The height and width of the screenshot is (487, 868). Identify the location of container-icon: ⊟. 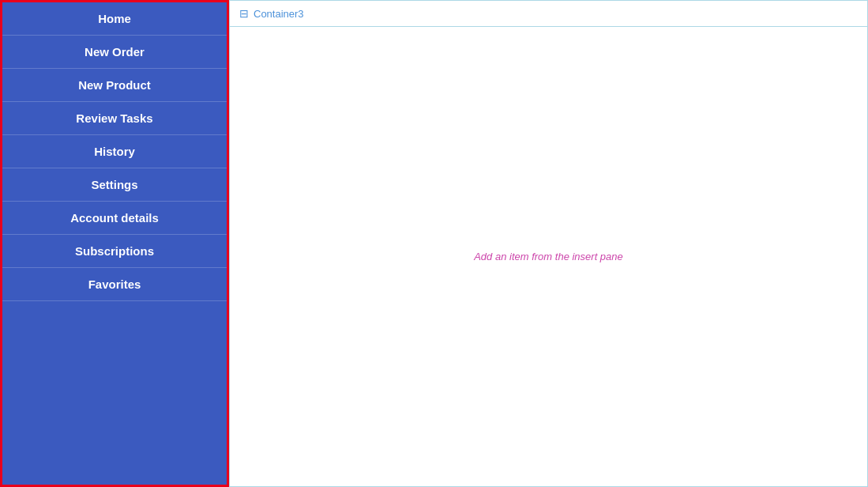
(244, 13).